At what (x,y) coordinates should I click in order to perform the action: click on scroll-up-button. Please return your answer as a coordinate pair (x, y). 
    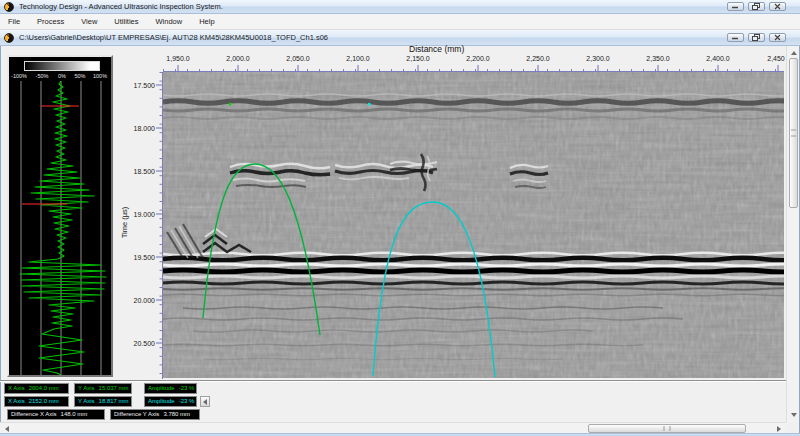
    Looking at the image, I should click on (794, 52).